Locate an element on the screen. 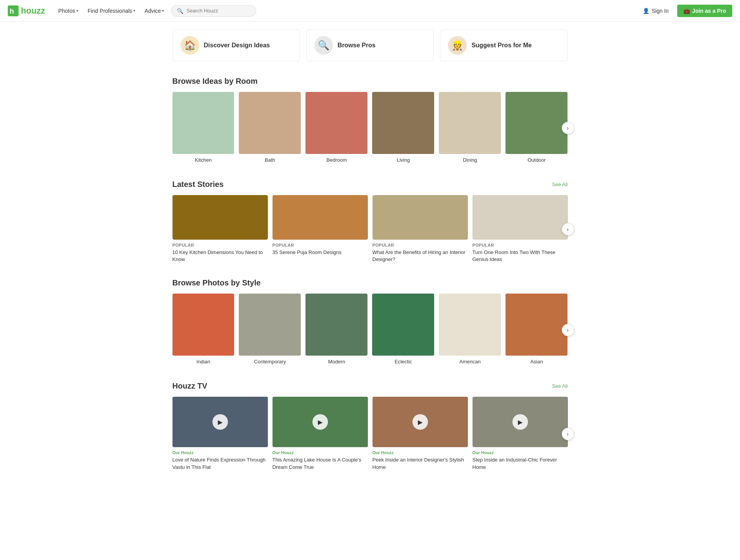  hero-card-discover: 🏠 Discover Design Ideas is located at coordinates (236, 45).